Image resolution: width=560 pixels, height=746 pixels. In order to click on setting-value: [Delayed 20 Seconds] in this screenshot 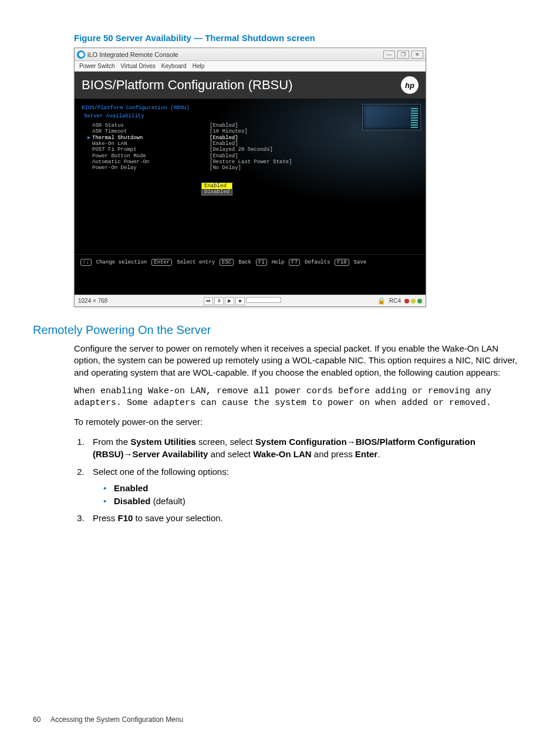, I will do `click(241, 150)`.